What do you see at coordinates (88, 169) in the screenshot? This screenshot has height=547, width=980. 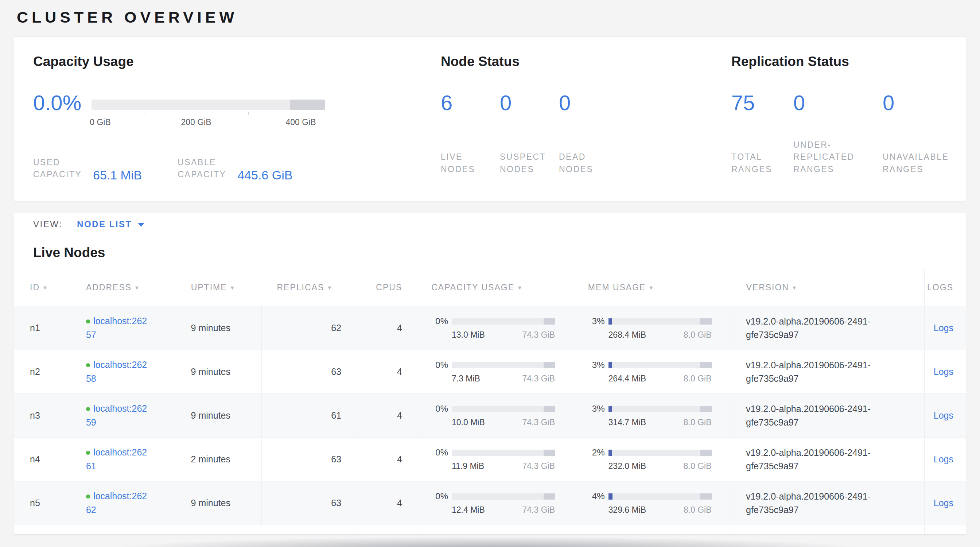 I see `used-capacity-stat: USED CAPACITY 65.1 MiB` at bounding box center [88, 169].